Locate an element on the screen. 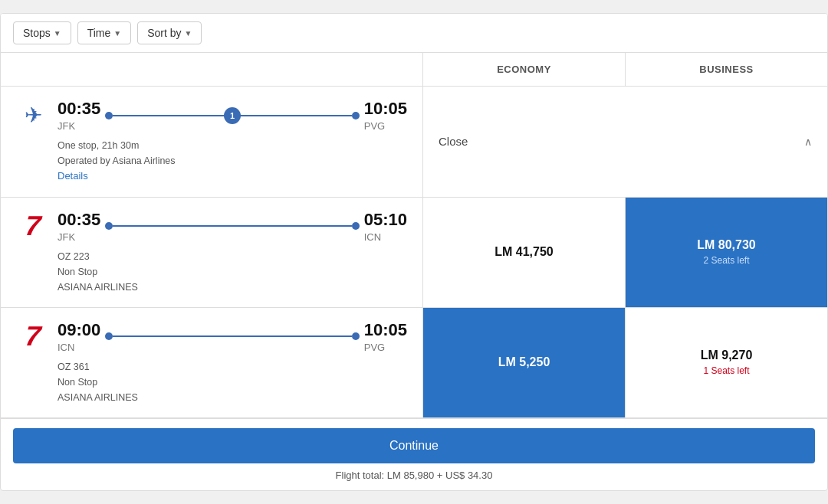 This screenshot has width=828, height=504. flight-details-sub-3: OZ 361 Non Stop ASIANA AIRLINES is located at coordinates (212, 382).